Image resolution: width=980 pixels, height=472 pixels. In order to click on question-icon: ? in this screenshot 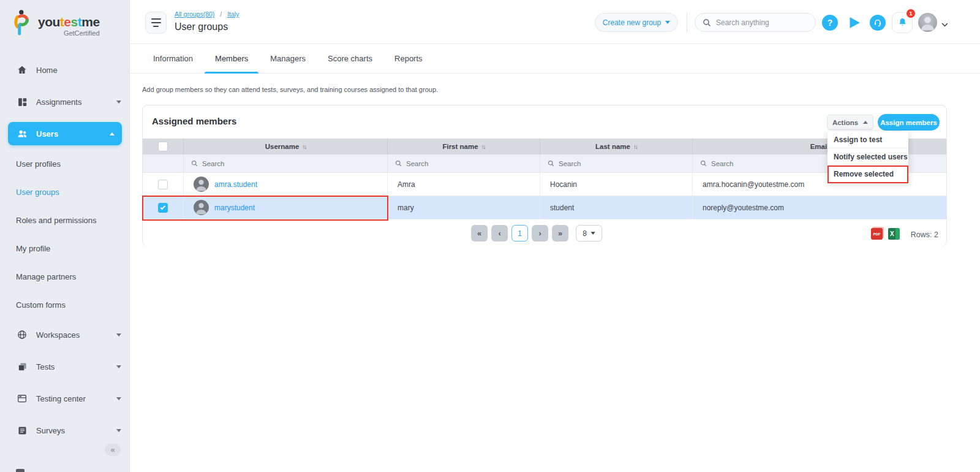, I will do `click(831, 23)`.